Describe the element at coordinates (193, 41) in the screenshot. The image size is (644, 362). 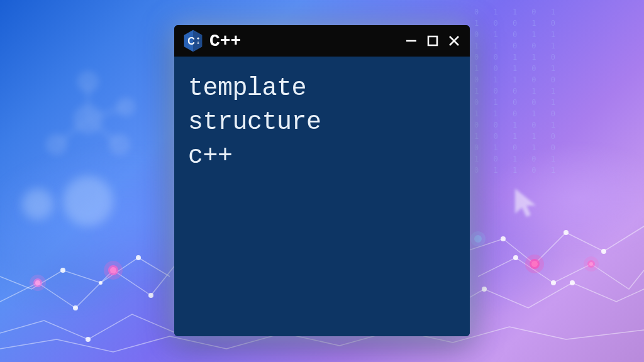
I see `cpp-icon: C + +` at that location.